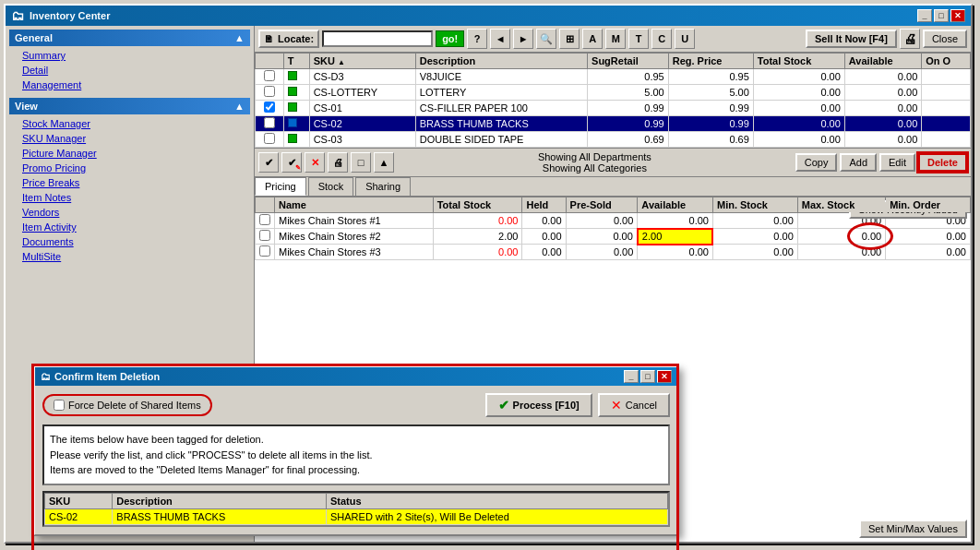 The width and height of the screenshot is (980, 550). What do you see at coordinates (648, 377) in the screenshot?
I see `dialog-maximize: □` at bounding box center [648, 377].